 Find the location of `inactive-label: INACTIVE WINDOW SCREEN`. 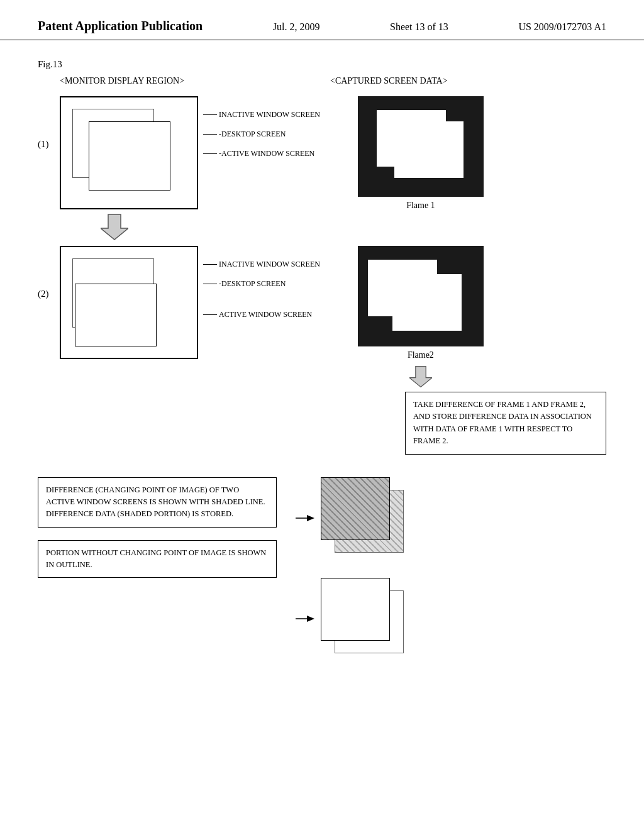

inactive-label: INACTIVE WINDOW SCREEN is located at coordinates (262, 114).